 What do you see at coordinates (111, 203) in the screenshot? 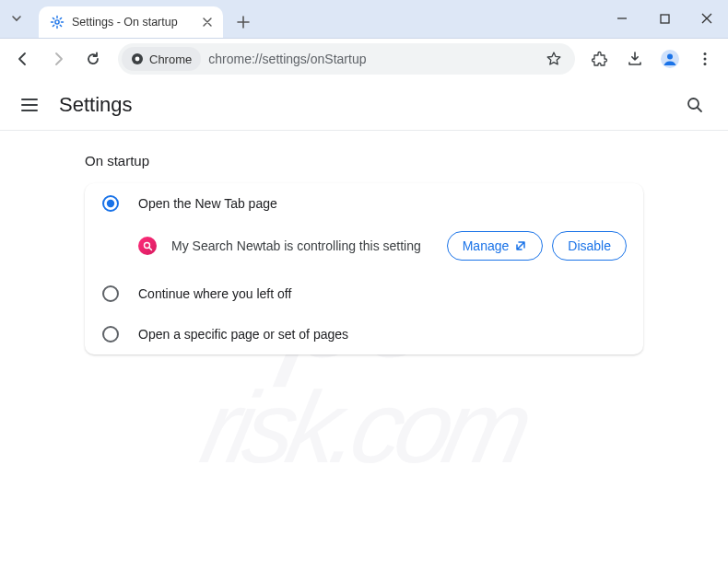
I see `radio-selected-icon` at bounding box center [111, 203].